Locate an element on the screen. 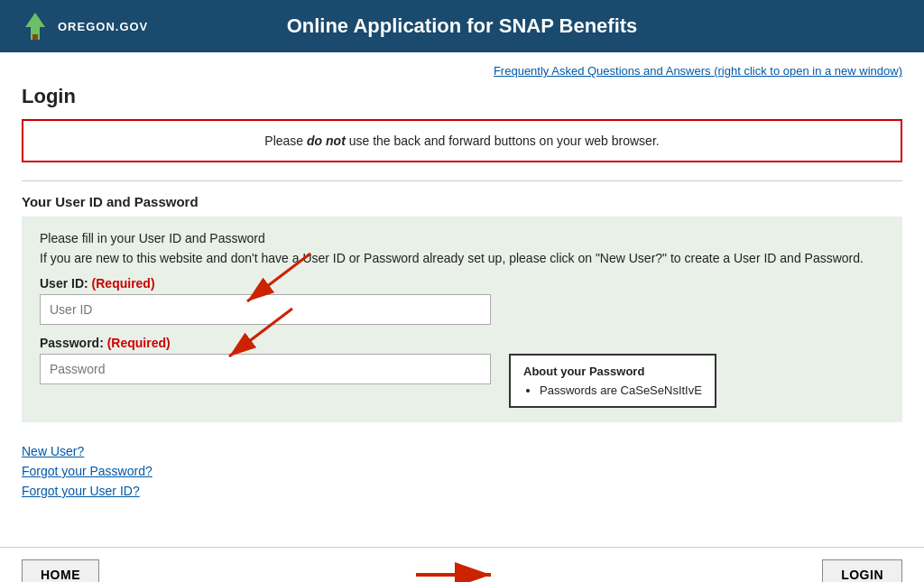  userid-label: User ID: (Required) is located at coordinates (462, 283).